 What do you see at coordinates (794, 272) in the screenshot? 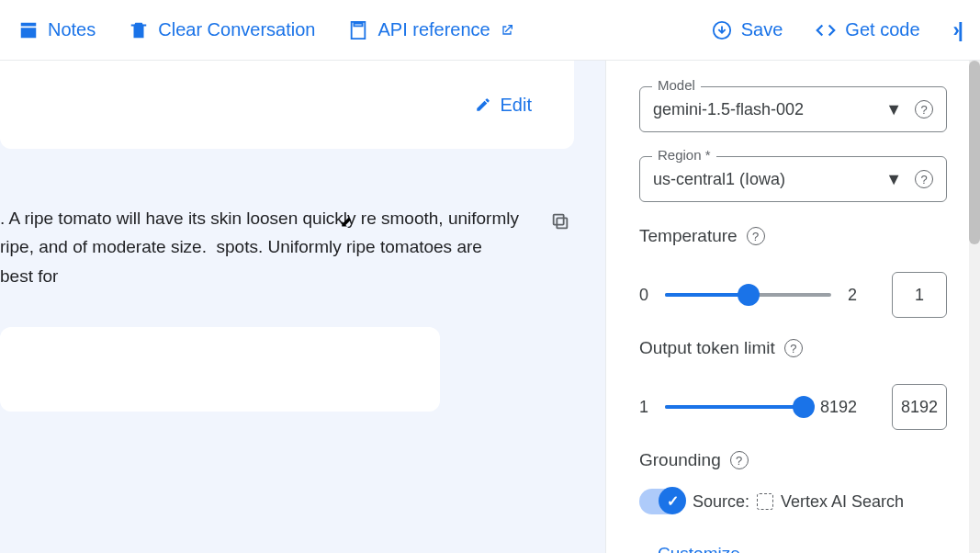
I see `temperature-section: Temperature ? 0 2 1` at bounding box center [794, 272].